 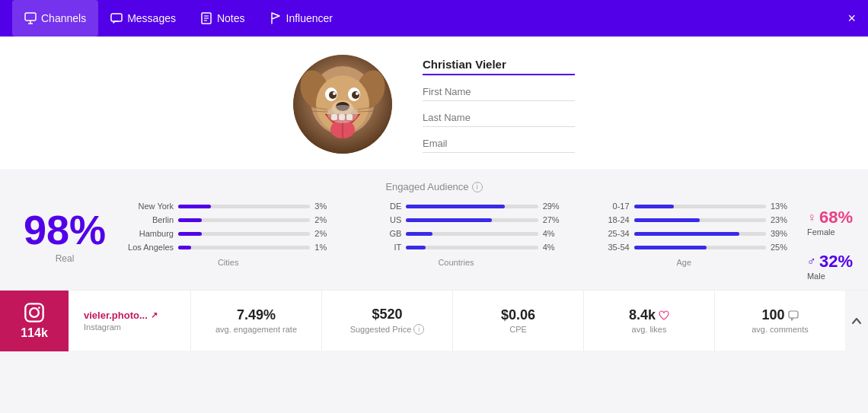 I want to click on bar-row: DE29%, so click(x=455, y=206).